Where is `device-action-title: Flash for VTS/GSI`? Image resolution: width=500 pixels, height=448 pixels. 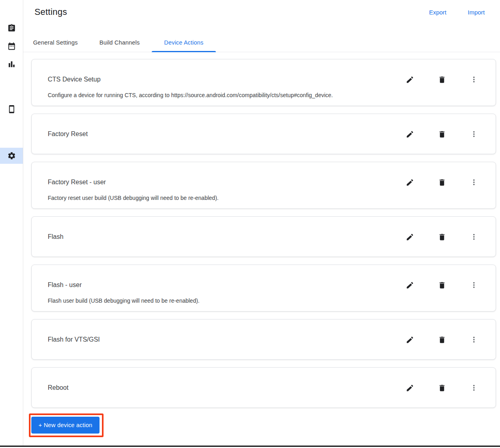
device-action-title: Flash for VTS/GSI is located at coordinates (74, 340).